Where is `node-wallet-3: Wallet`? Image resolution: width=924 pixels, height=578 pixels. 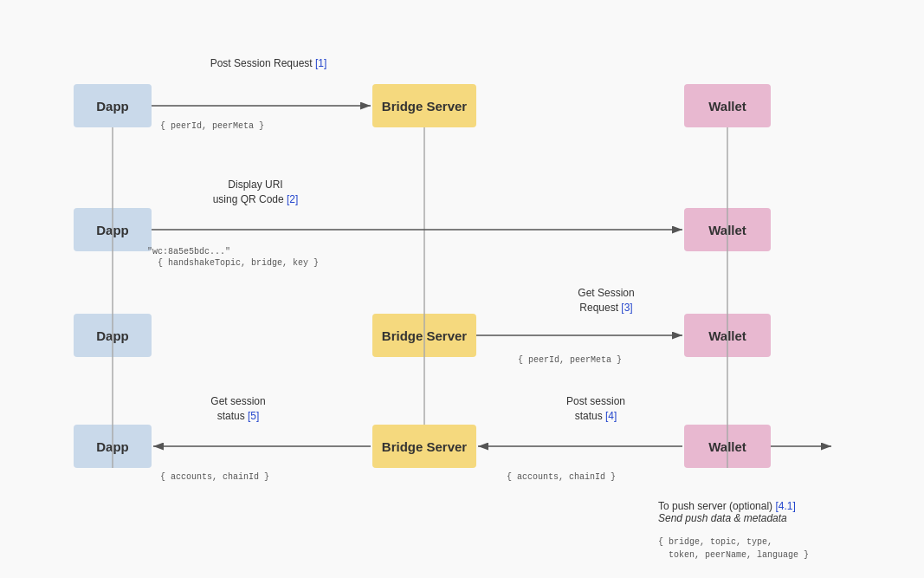
node-wallet-3: Wallet is located at coordinates (727, 335).